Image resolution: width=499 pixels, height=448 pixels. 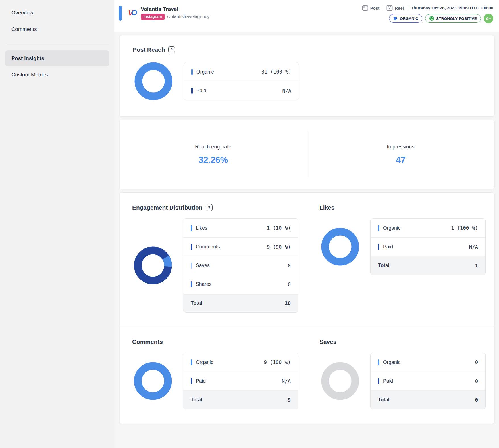 What do you see at coordinates (241, 381) in the screenshot?
I see `comments-legend: Organic 9 (100 %) Paid N/A Total 9` at bounding box center [241, 381].